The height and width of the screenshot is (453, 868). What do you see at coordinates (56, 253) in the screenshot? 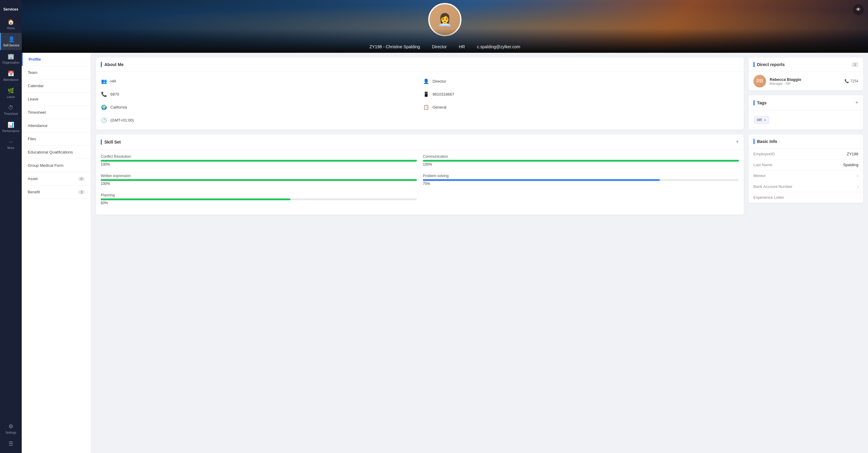
I see `left-nav: Profile Team Calendar Leave Timesheet At…` at bounding box center [56, 253].